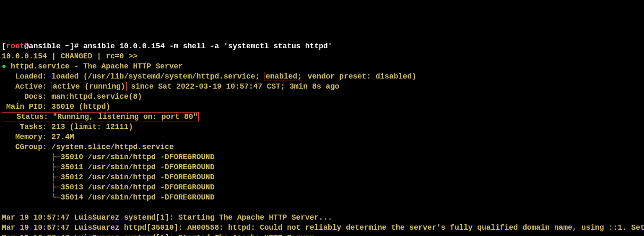  Describe the element at coordinates (45, 46) in the screenshot. I see `prompt-host: ansible` at that location.